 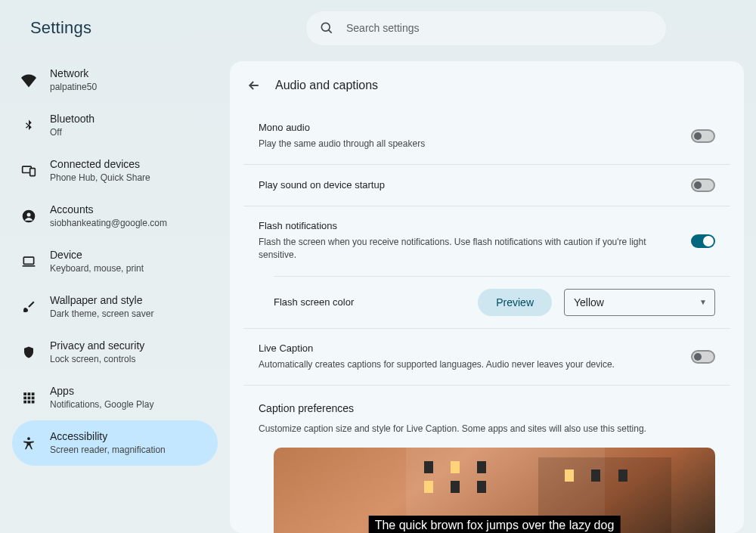 What do you see at coordinates (101, 404) in the screenshot?
I see `sidebar-item-sublabel: Notifications, Google Play` at bounding box center [101, 404].